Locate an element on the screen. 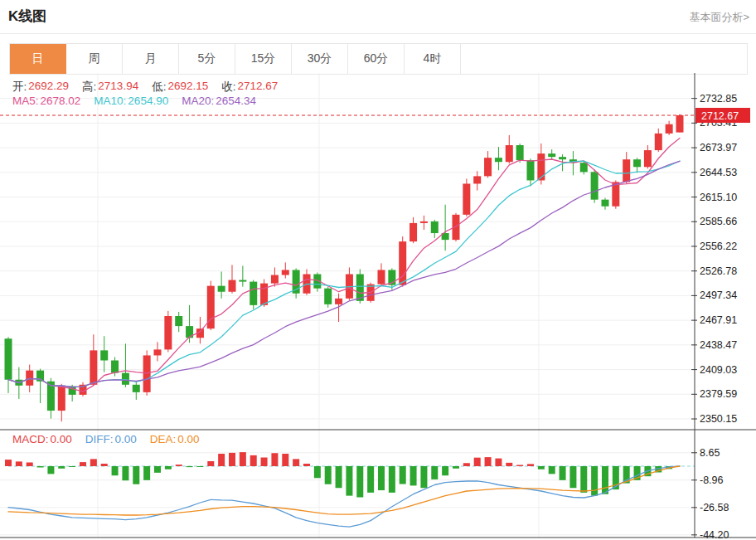  readout-pair: 高:2713.94 is located at coordinates (110, 87).